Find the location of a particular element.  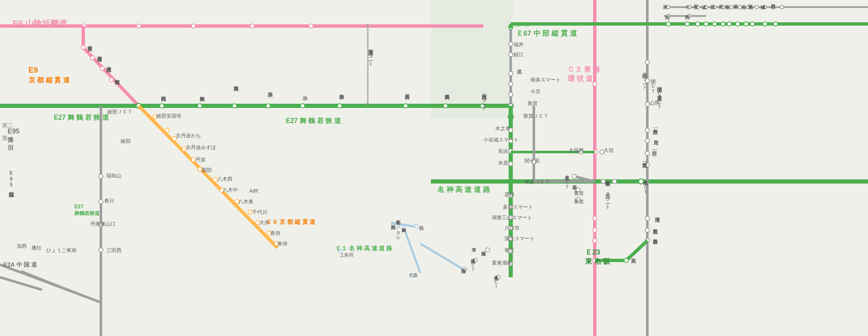

label-air: AiR is located at coordinates (254, 191).